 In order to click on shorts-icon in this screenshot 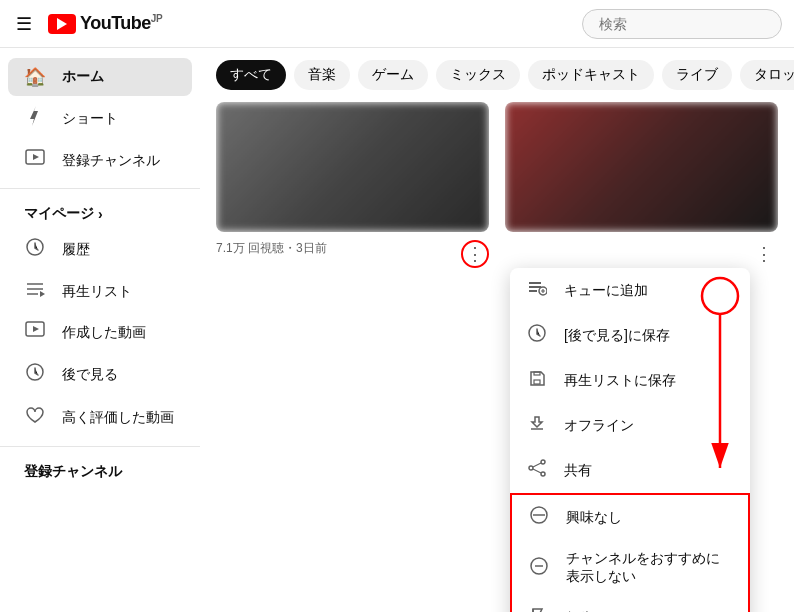, I will do `click(35, 118)`.